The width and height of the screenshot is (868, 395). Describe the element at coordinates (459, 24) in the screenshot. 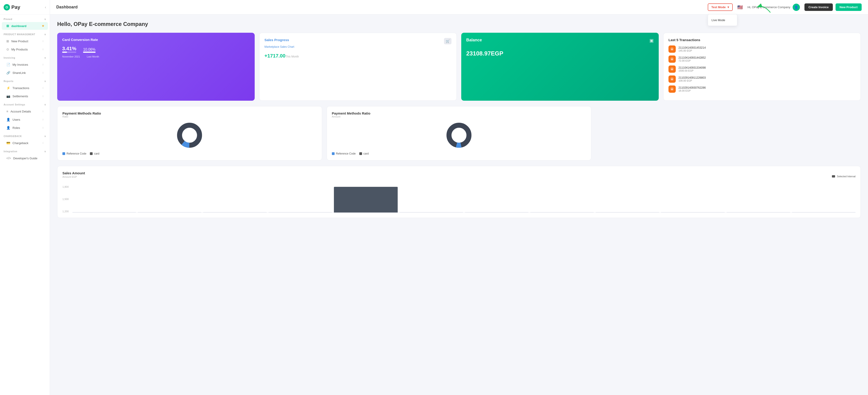

I see `dashboard-greeting: Hello, OPay E-commerce Company` at that location.